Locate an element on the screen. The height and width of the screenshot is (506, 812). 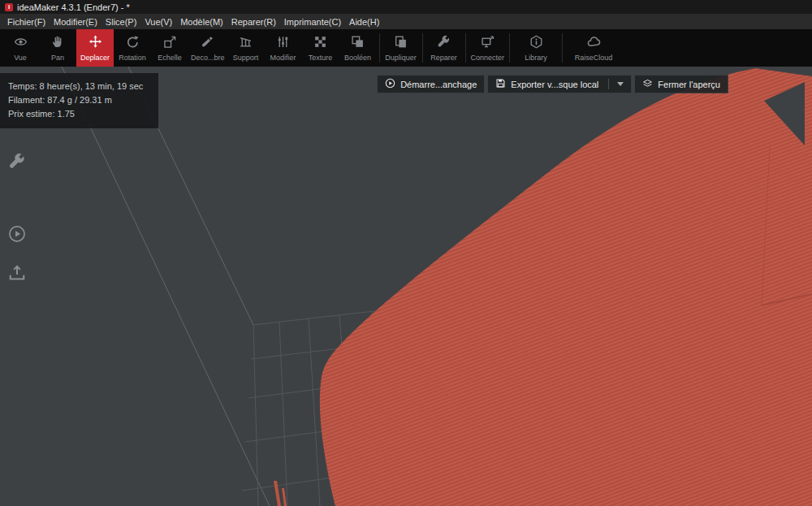
hand-icon is located at coordinates (58, 44).